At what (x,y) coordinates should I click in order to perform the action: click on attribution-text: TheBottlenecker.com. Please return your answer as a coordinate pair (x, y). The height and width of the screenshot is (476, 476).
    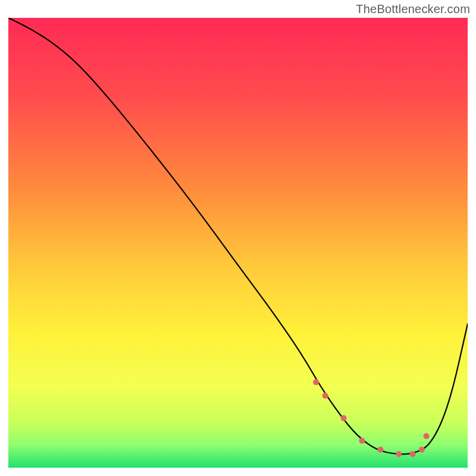
    Looking at the image, I should click on (413, 10).